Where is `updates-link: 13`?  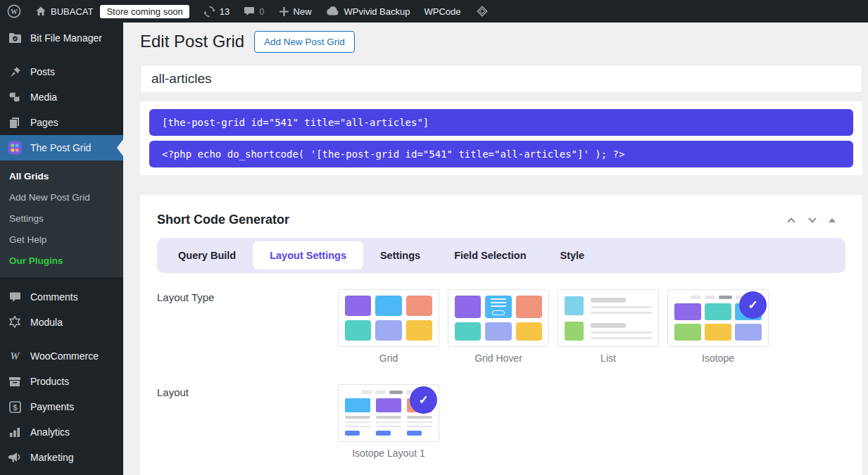 updates-link: 13 is located at coordinates (217, 11).